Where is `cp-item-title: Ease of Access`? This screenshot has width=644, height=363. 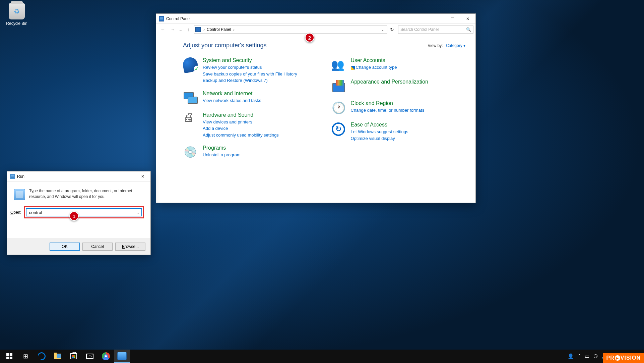 cp-item-title: Ease of Access is located at coordinates (380, 125).